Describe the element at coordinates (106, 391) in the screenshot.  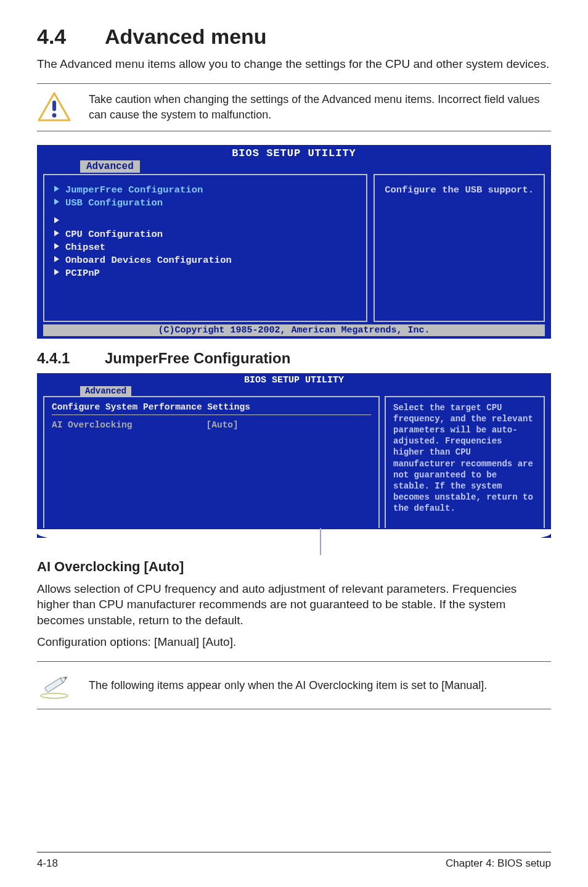
I see `bios2-tab-advanced: Advanced` at that location.